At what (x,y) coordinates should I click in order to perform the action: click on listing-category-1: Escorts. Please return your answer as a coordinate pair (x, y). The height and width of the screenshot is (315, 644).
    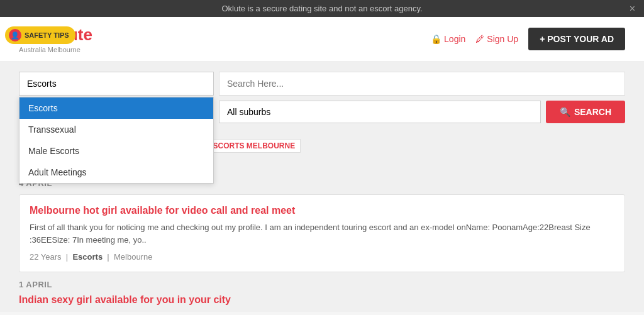
    Looking at the image, I should click on (87, 257).